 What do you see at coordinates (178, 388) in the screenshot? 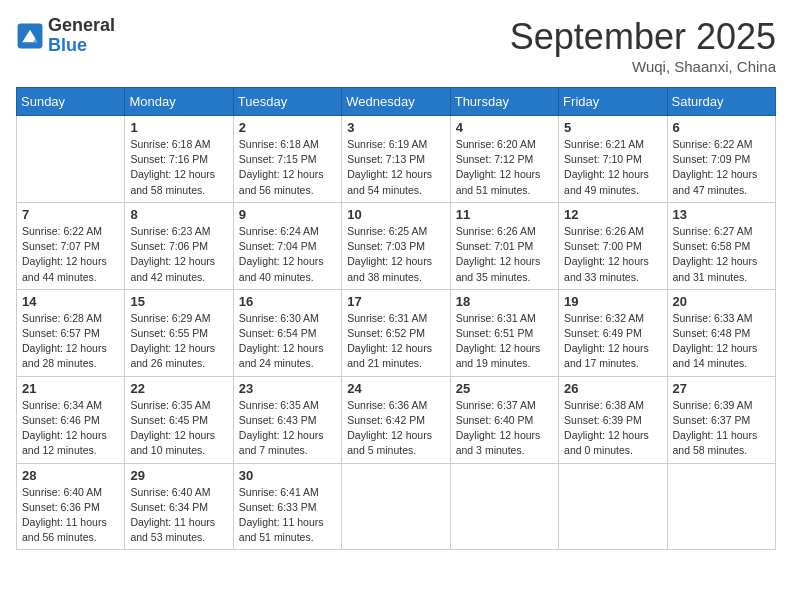
I see `day-number: 22` at bounding box center [178, 388].